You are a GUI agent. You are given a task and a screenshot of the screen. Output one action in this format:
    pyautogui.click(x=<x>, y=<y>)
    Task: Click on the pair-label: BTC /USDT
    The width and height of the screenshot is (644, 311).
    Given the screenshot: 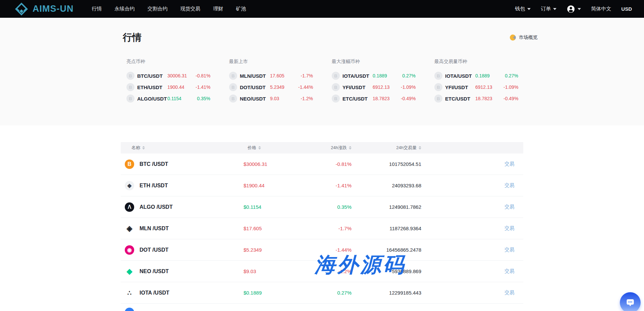 What is the action you would take?
    pyautogui.click(x=154, y=164)
    